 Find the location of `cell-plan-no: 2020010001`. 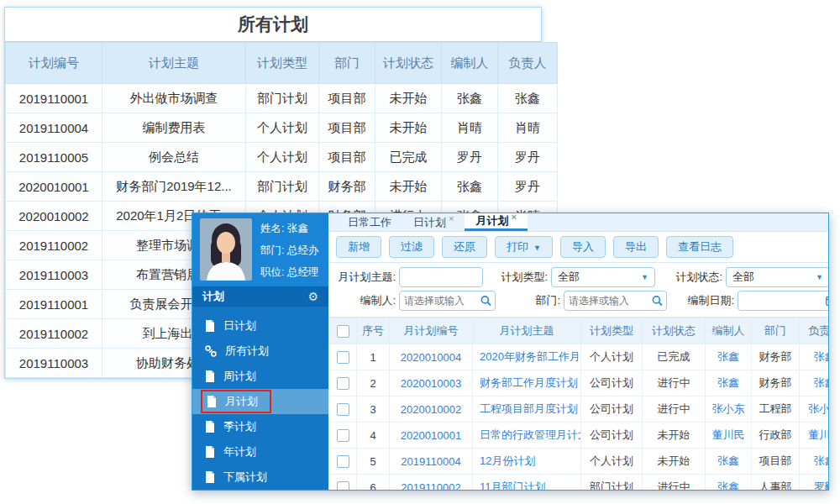

cell-plan-no: 2020010001 is located at coordinates (54, 186).